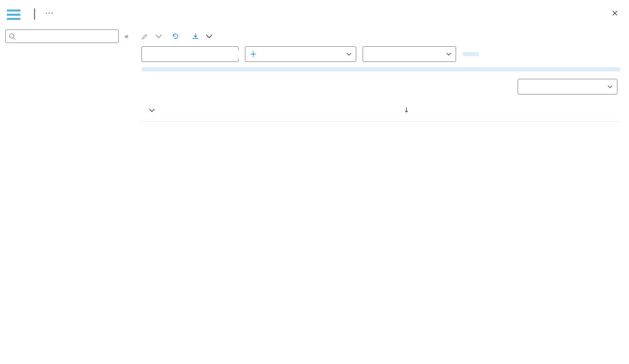 Image resolution: width=629 pixels, height=364 pixels. I want to click on expand-all-icon, so click(152, 110).